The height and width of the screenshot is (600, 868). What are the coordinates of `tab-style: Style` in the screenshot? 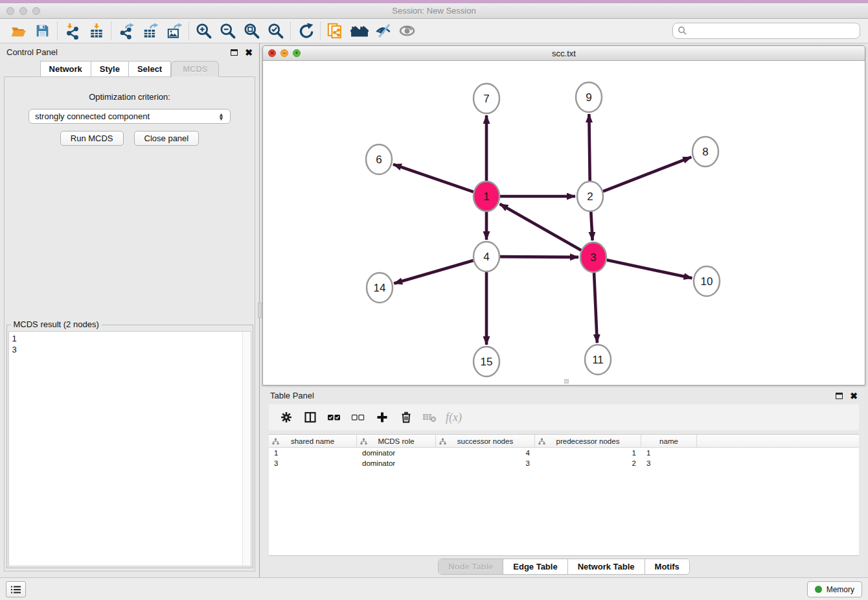 It's located at (110, 69).